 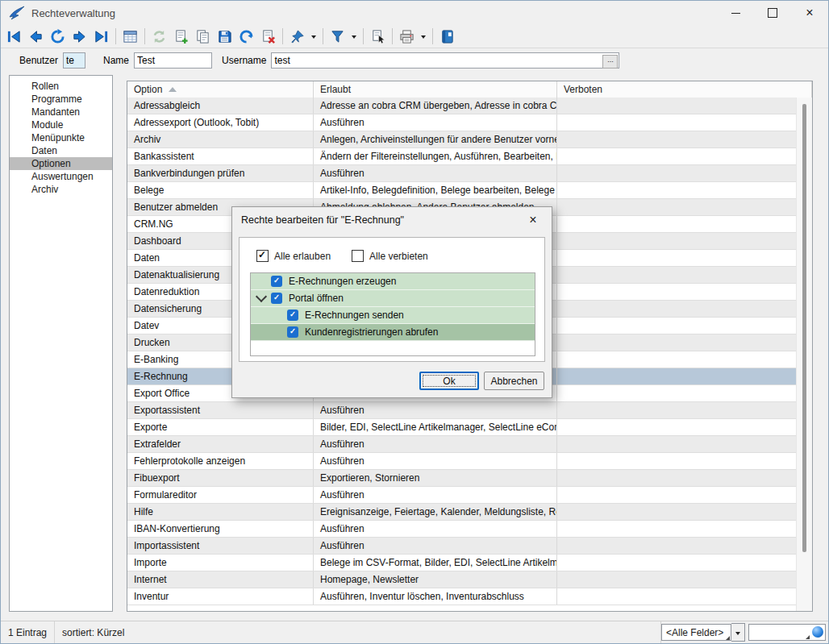 What do you see at coordinates (102, 36) in the screenshot?
I see `last-record-icon` at bounding box center [102, 36].